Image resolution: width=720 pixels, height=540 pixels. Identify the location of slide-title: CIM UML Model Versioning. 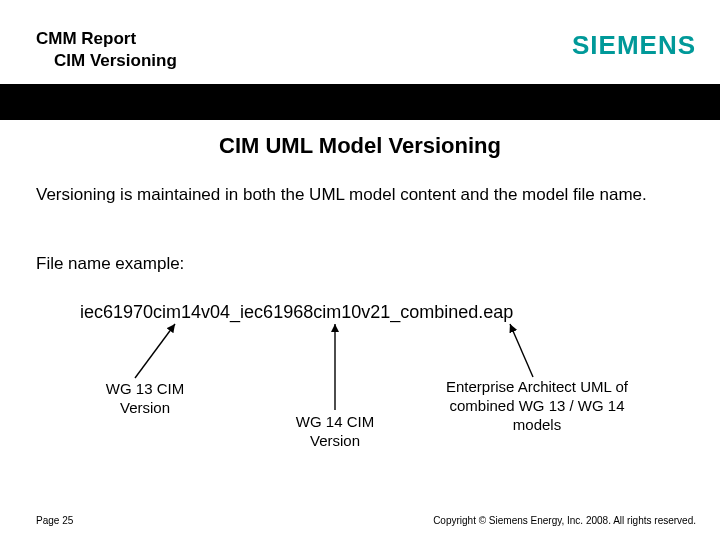
(360, 146).